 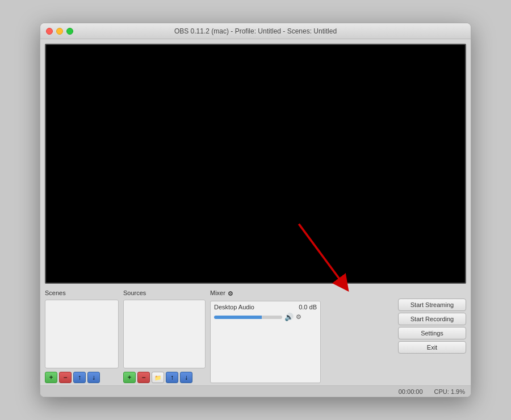 What do you see at coordinates (256, 31) in the screenshot?
I see `window-title: OBS 0.11.2 (mac) - Profile: Untitled - S…` at bounding box center [256, 31].